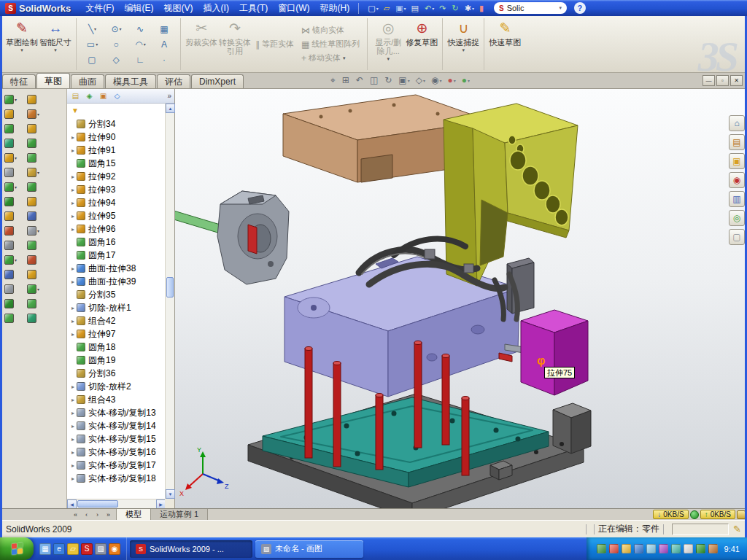 The height and width of the screenshot is (560, 747). What do you see at coordinates (116, 124) in the screenshot?
I see `feature-tree-item: 分割34` at bounding box center [116, 124].